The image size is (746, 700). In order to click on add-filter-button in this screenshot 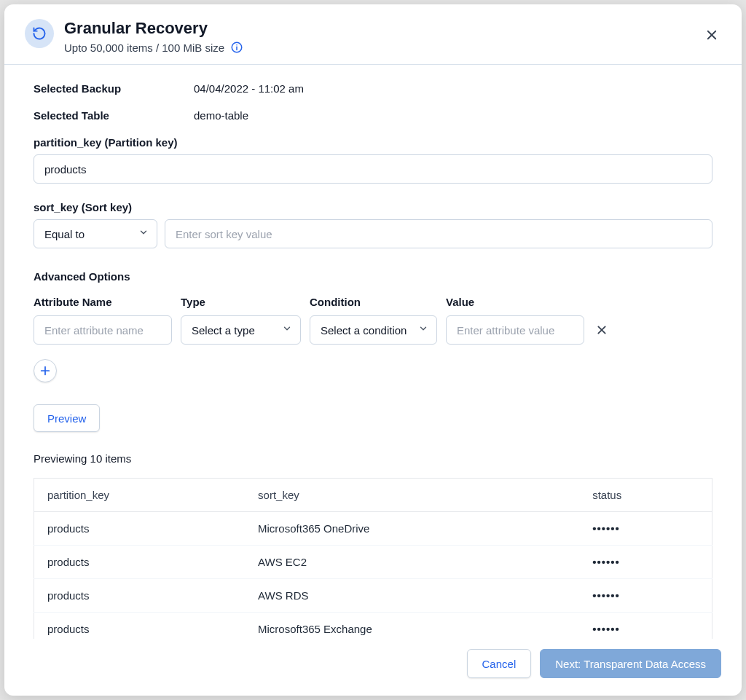, I will do `click(45, 371)`.